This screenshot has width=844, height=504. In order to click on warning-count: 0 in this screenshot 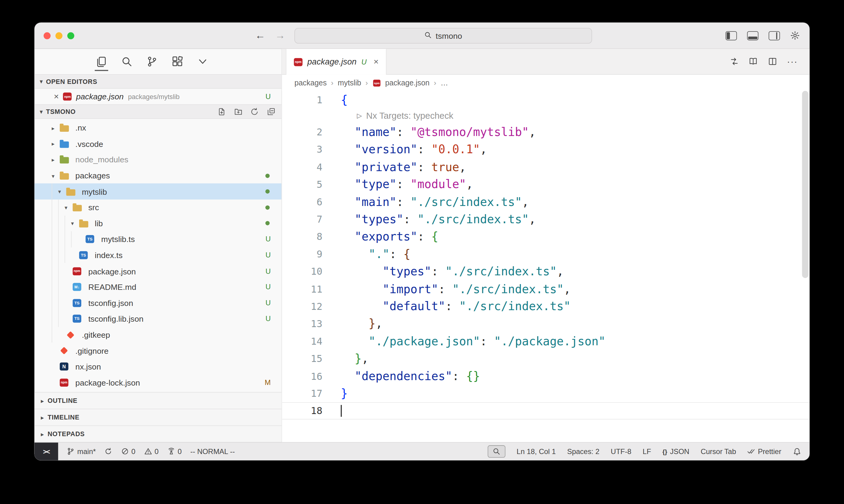, I will do `click(151, 451)`.